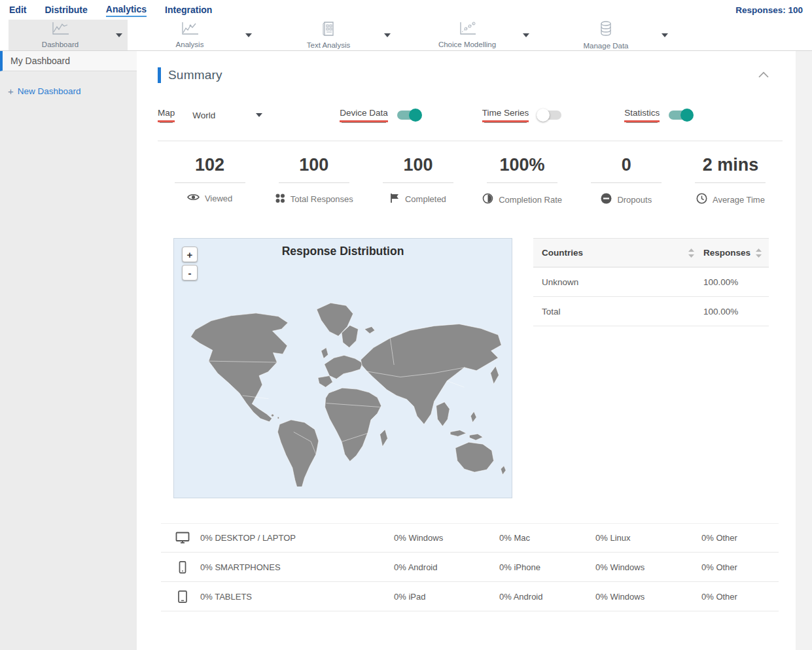 This screenshot has width=812, height=650. What do you see at coordinates (425, 199) in the screenshot?
I see `stat-label: Completed` at bounding box center [425, 199].